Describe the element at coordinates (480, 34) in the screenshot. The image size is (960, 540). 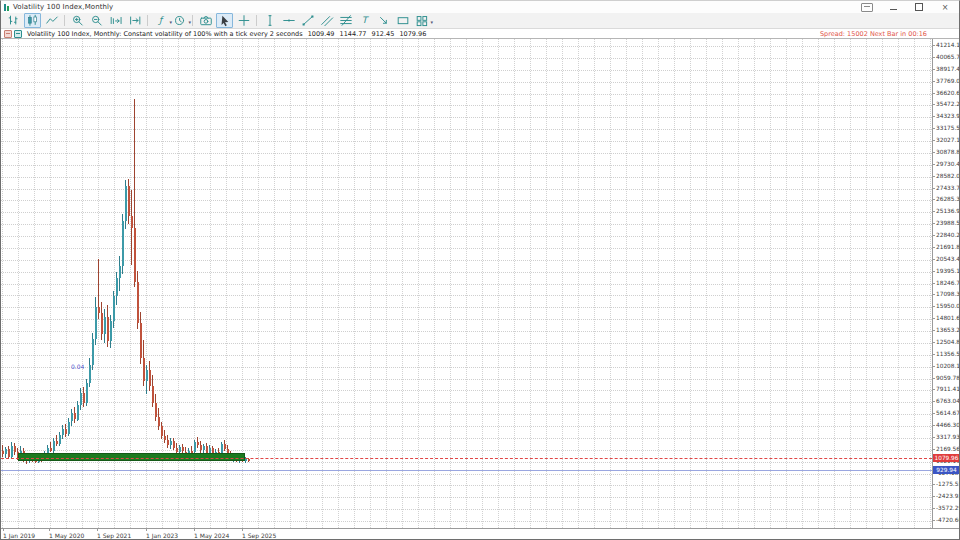
I see `info-bar: Volatility 100 Index, Monthly: Constant …` at that location.